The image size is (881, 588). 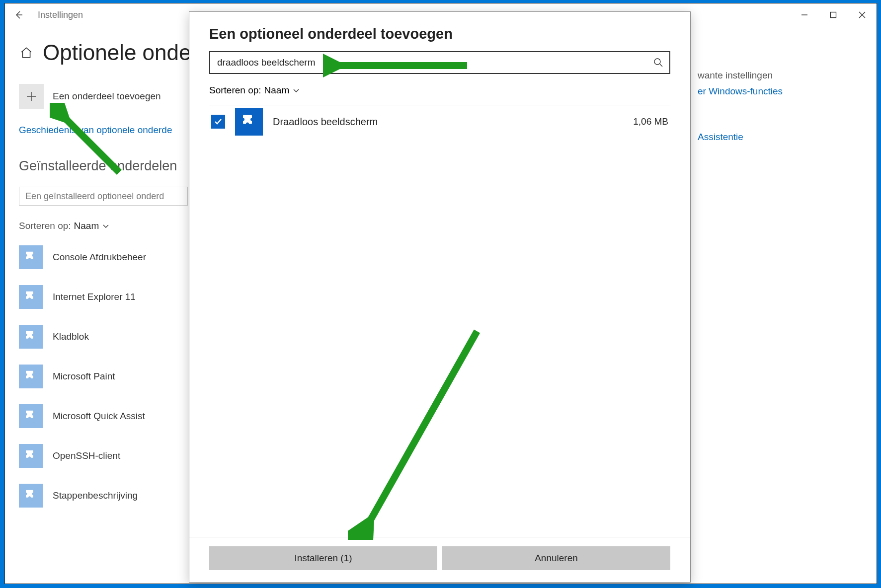 What do you see at coordinates (658, 63) in the screenshot?
I see `search-icon` at bounding box center [658, 63].